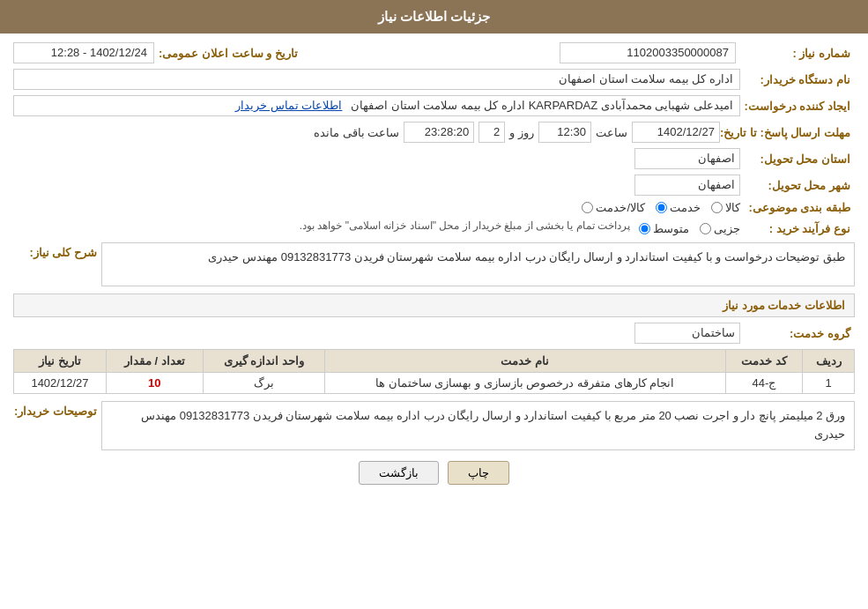  What do you see at coordinates (154, 361) in the screenshot?
I see `col-tedad: تعداد / مقدار` at bounding box center [154, 361].